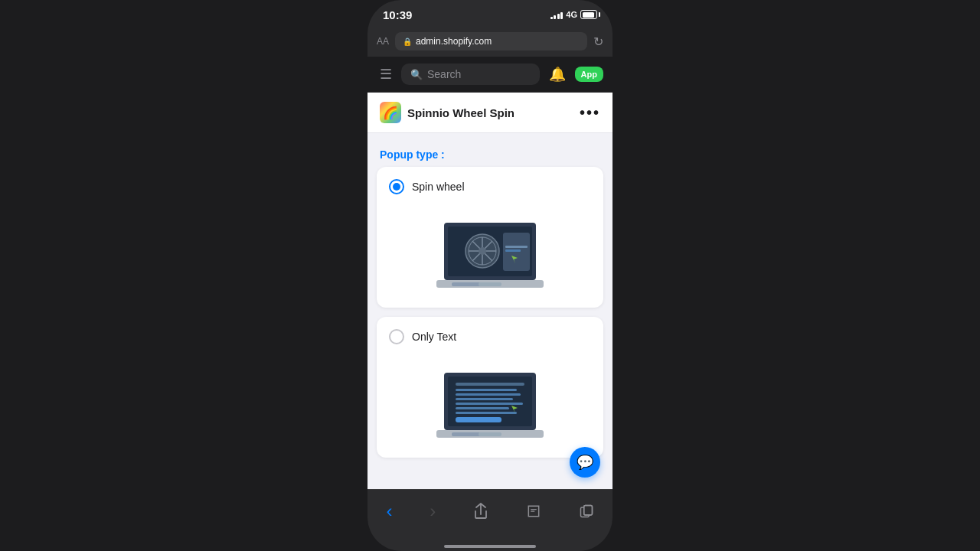 The image size is (980, 551). Describe the element at coordinates (490, 75) in the screenshot. I see `nav-bar: ☰ 🔍 Search 🔔 App` at that location.